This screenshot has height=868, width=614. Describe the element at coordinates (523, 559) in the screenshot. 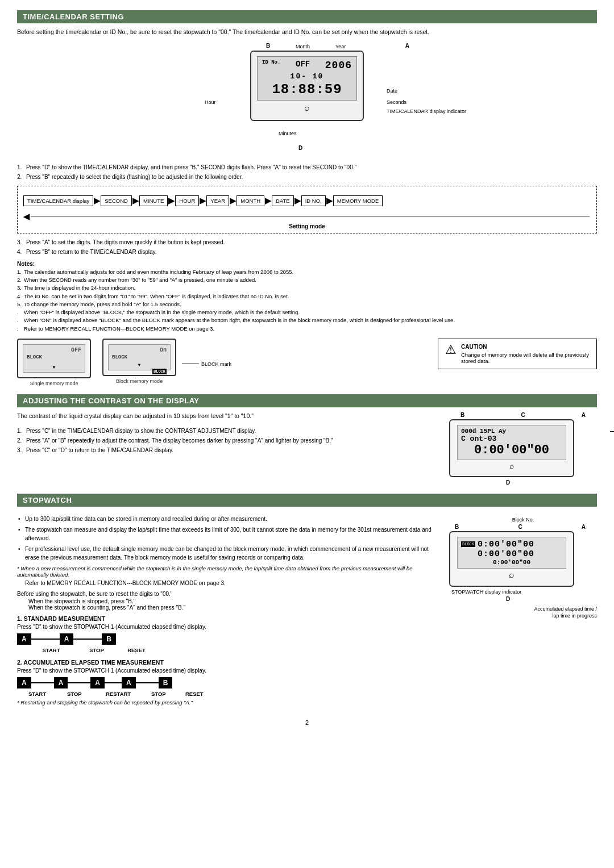

I see `sw-display-wrapper: BLOCK 0:00'00"00 BLOCK 0:00'00"00 0:00'0…` at that location.